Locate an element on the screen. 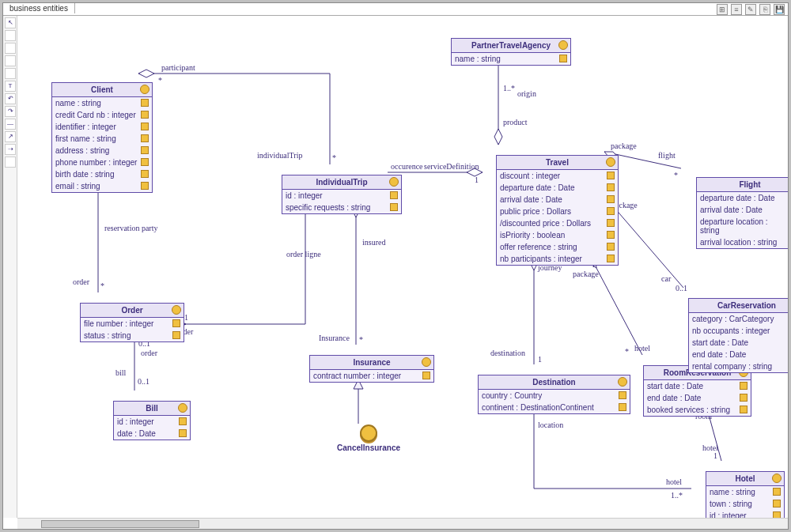  class-individualtrip: IndividualTripid : integerspecific reque… is located at coordinates (342, 194).